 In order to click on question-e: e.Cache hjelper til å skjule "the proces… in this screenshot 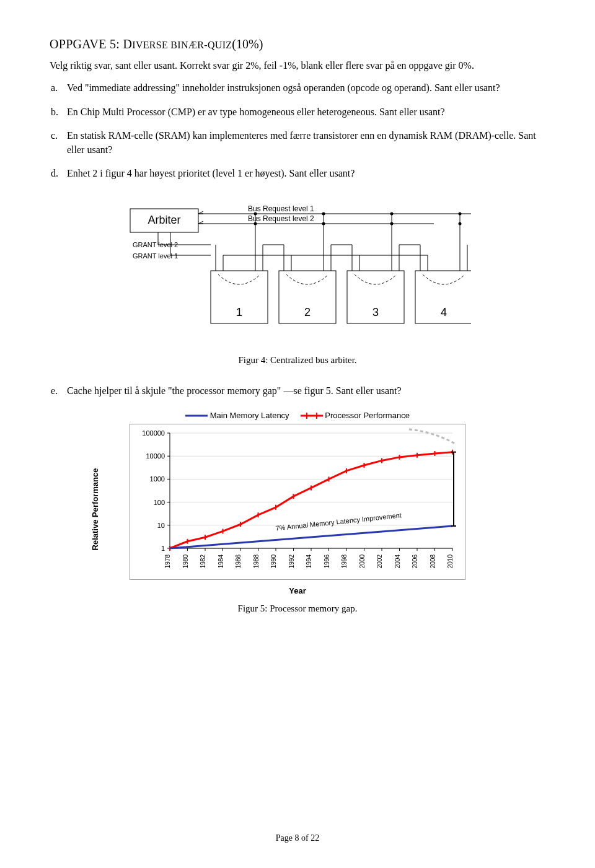, I will do `click(306, 391)`.